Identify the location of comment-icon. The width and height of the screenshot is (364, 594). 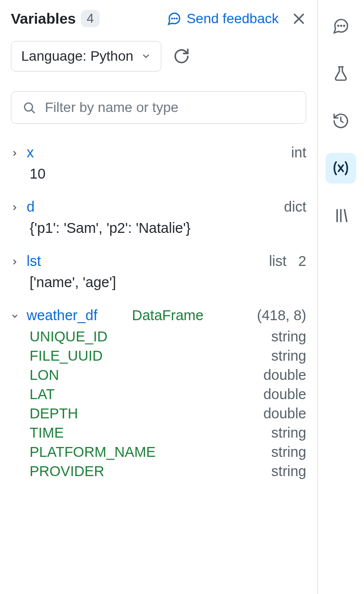
(174, 19).